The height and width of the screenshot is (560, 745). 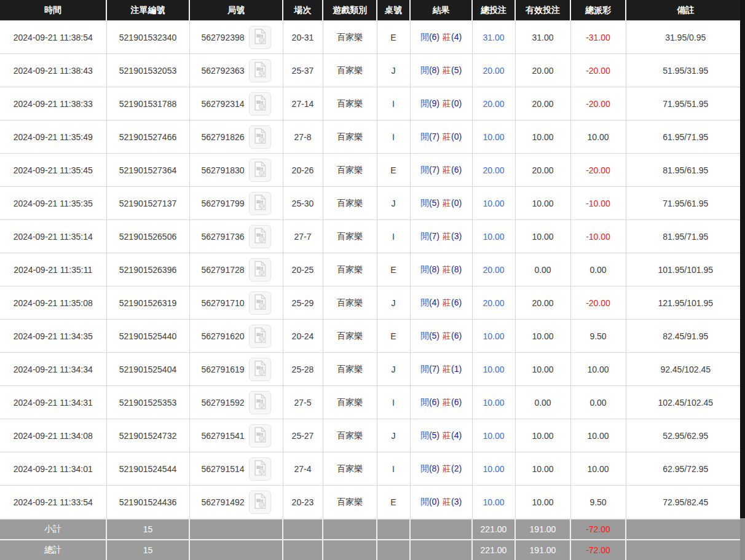 What do you see at coordinates (372, 436) in the screenshot?
I see `table-row: 2024-09-21 11:34:08 521901524732 5627915…` at bounding box center [372, 436].